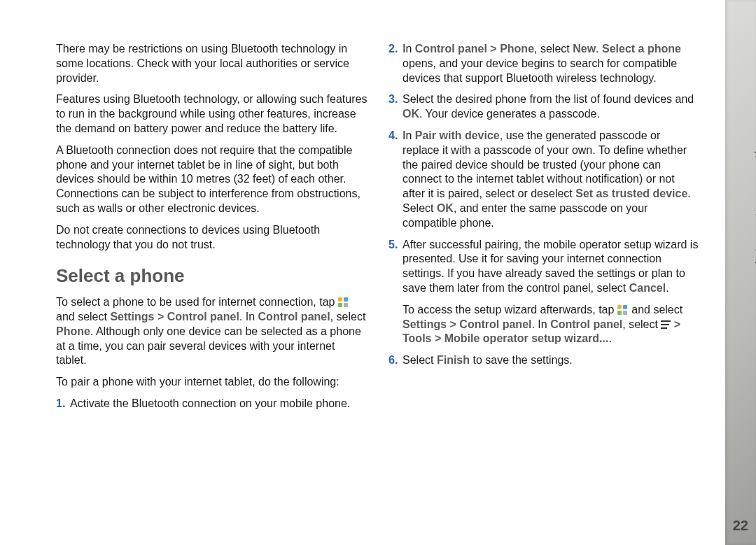 The image size is (756, 545). I want to click on section-tab-label: Internet connections, so click(754, 195).